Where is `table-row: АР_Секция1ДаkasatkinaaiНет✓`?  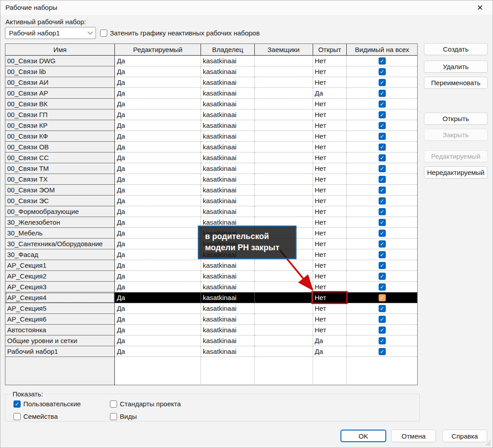
table-row: АР_Секция1ДаkasatkinaaiНет✓ is located at coordinates (211, 265).